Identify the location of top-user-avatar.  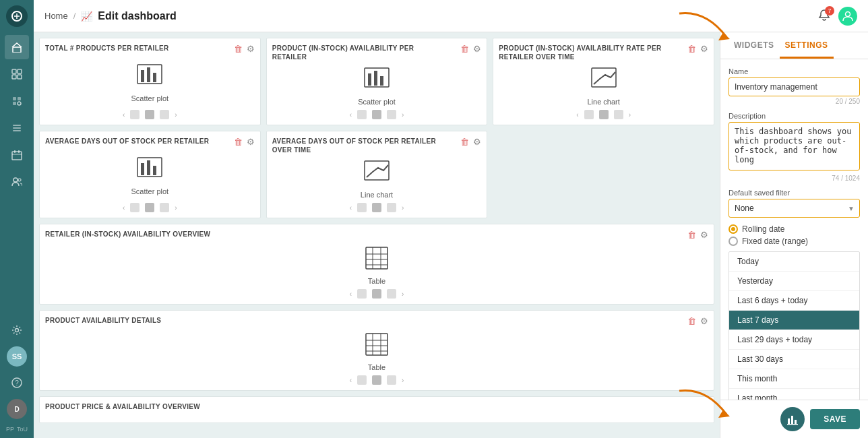
(848, 16).